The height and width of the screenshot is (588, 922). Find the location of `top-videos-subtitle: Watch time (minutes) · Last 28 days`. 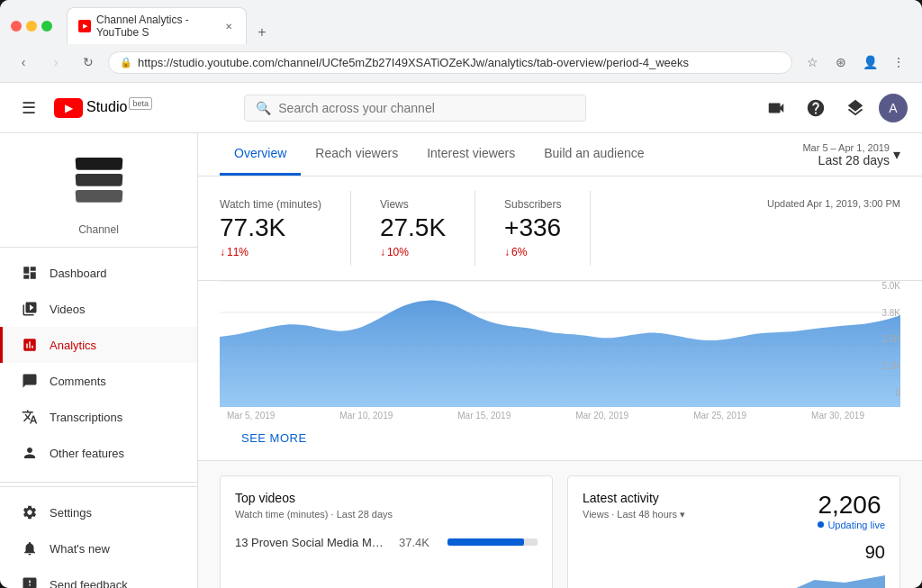

top-videos-subtitle: Watch time (minutes) · Last 28 days is located at coordinates (386, 514).